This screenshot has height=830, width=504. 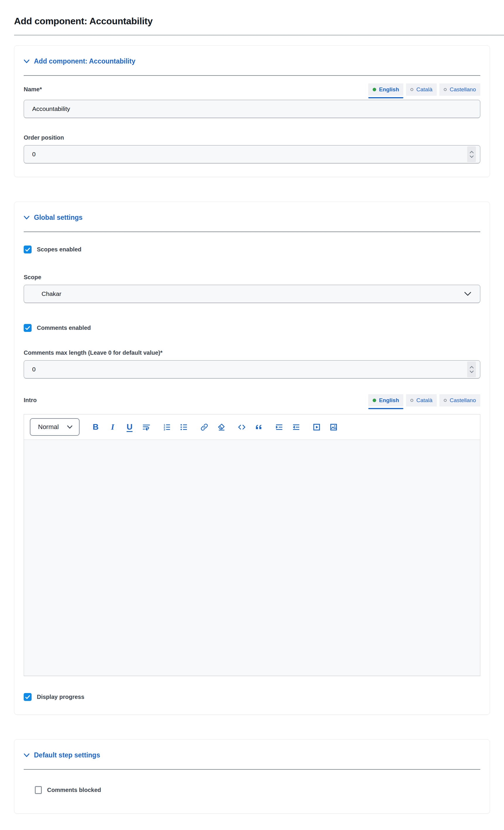 What do you see at coordinates (472, 154) in the screenshot?
I see `order-position-stepper` at bounding box center [472, 154].